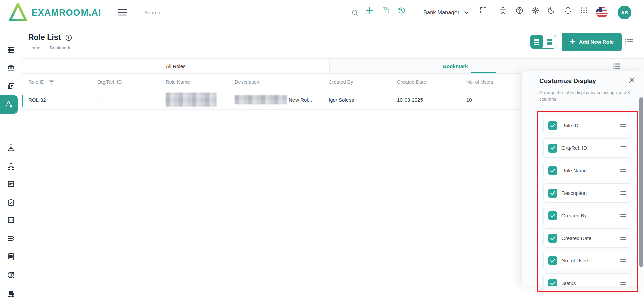 This screenshot has height=300, width=644. I want to click on tab-bookmark-label: Bookmark, so click(455, 66).